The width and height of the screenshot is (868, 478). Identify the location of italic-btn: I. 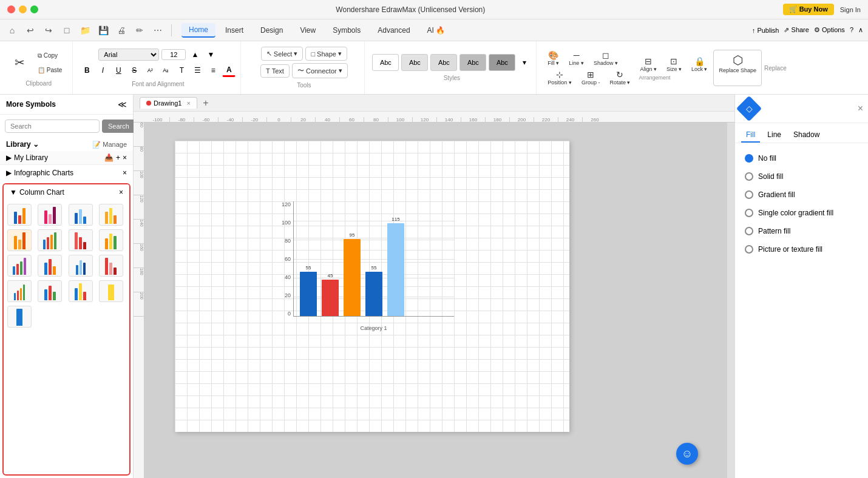
(103, 70).